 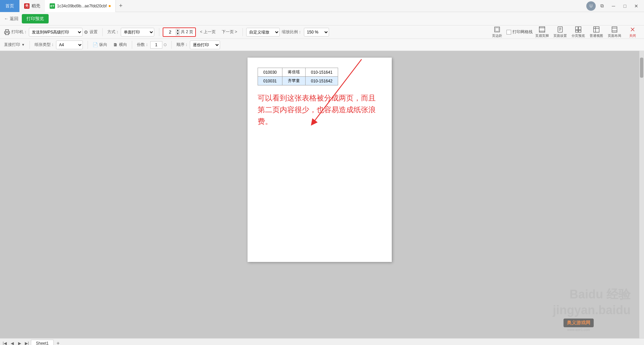 I want to click on close-preview-icon, so click(x=633, y=29).